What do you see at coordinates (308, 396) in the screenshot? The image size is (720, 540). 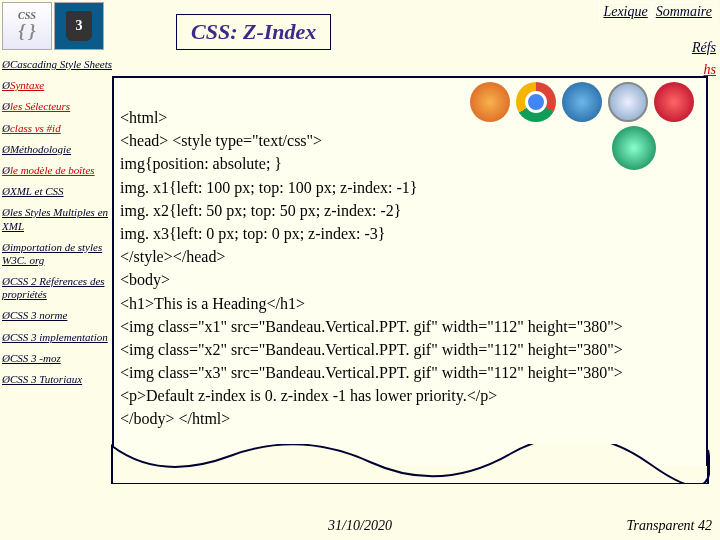 I see `code-line: <p>Default z-index is 0. z-index -1 has …` at bounding box center [308, 396].